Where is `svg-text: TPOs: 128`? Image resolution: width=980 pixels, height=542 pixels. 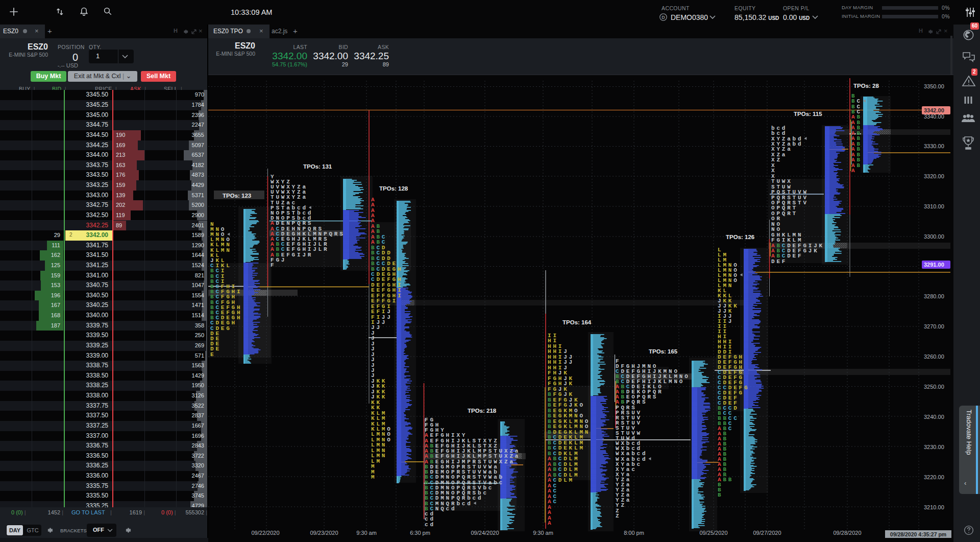 svg-text: TPOs: 128 is located at coordinates (394, 188).